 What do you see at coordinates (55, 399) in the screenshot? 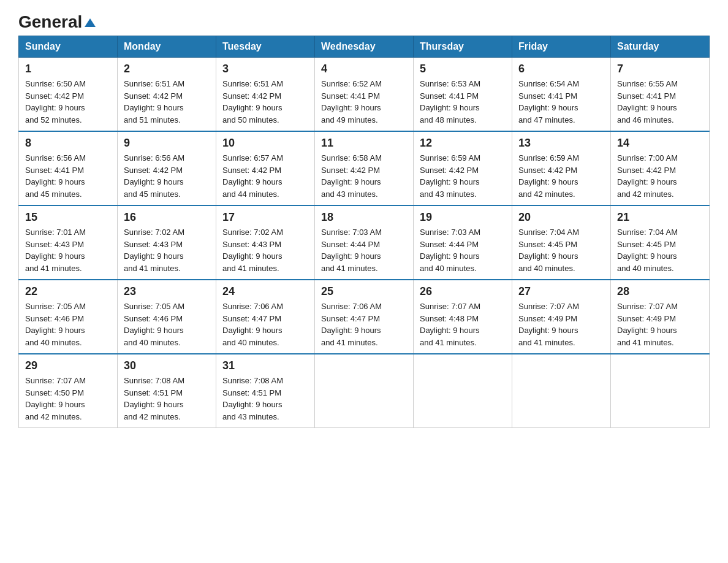
I see `day-info: Sunrise: 7:07 AMSunset: 4:50 PMDaylight:…` at bounding box center [55, 399].